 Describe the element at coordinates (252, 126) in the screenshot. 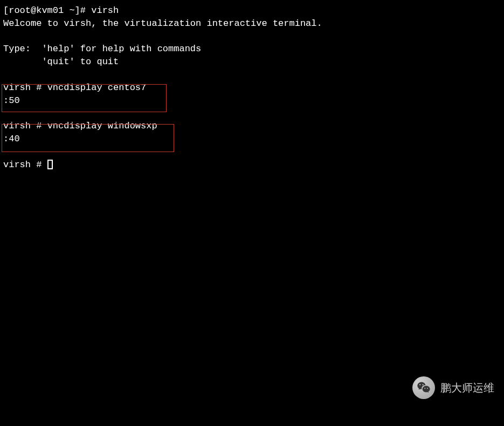

I see `virsh-cmd2-line: virsh # vncdisplay windowsxp` at that location.